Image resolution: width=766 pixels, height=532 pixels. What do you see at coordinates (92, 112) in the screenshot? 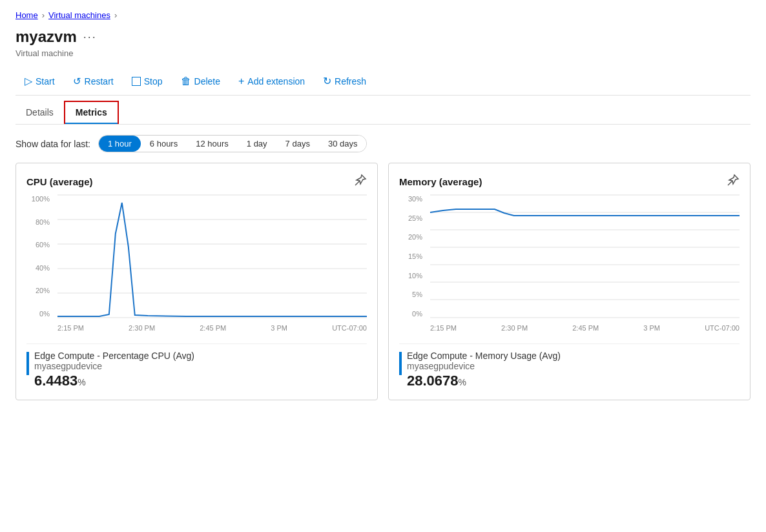
I see `tab-metrics: Metrics` at bounding box center [92, 112].